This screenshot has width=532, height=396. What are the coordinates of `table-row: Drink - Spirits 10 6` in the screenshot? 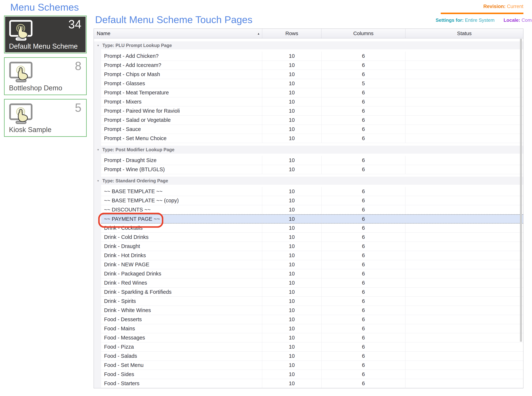 It's located at (312, 301).